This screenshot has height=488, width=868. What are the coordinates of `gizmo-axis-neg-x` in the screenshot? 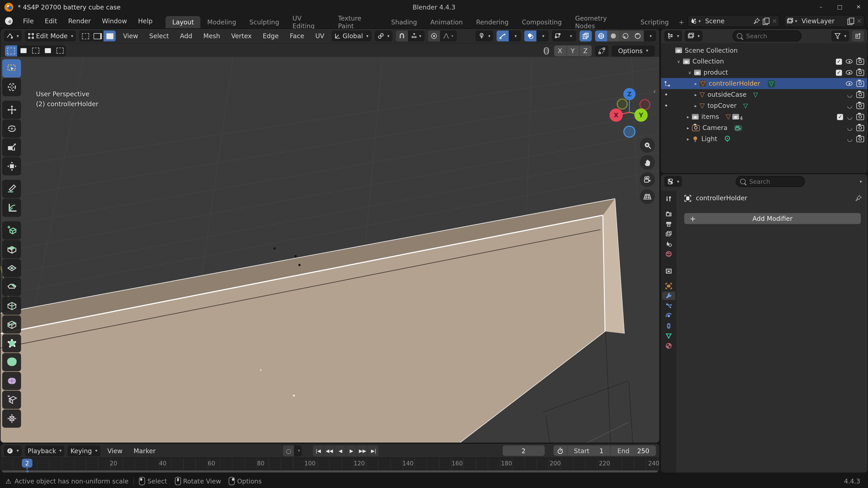 It's located at (622, 104).